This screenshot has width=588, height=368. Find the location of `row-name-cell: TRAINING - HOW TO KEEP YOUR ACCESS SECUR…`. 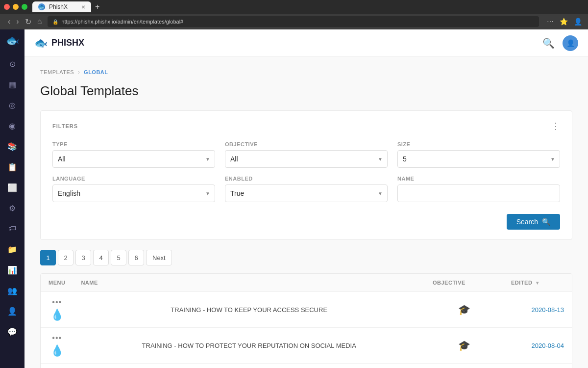

row-name-cell: TRAINING - HOW TO KEEP YOUR ACCESS SECUR… is located at coordinates (249, 310).